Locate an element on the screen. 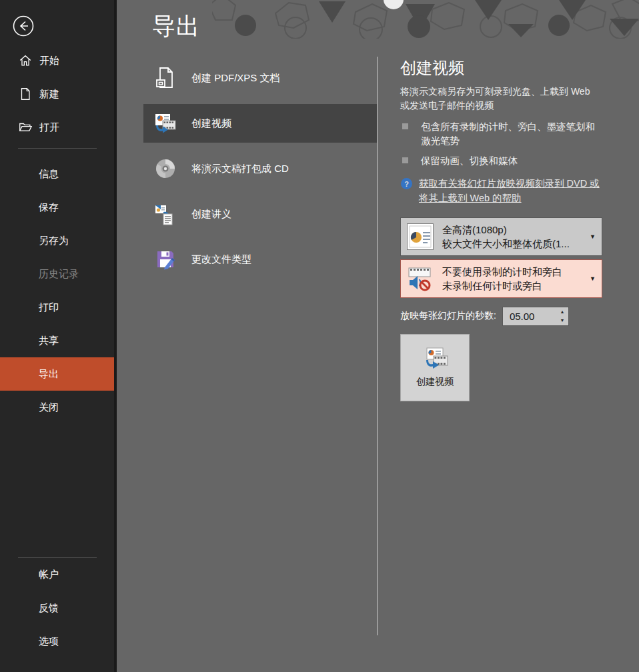 This screenshot has width=639, height=672. sidebar-item-print: 打印 is located at coordinates (57, 307).